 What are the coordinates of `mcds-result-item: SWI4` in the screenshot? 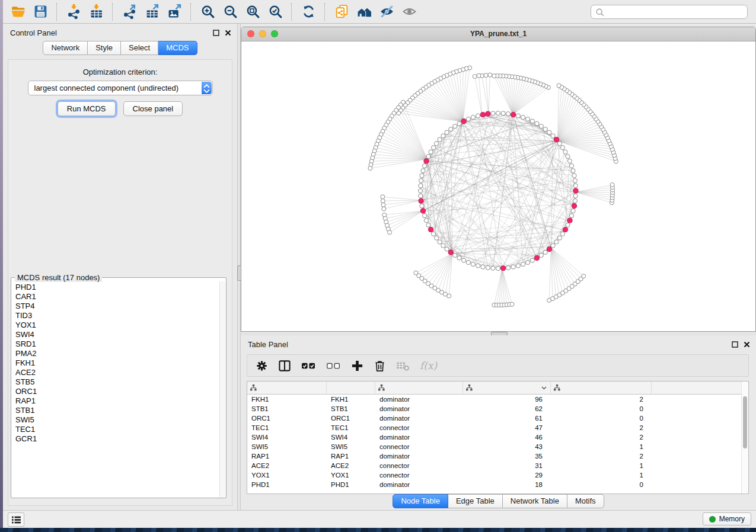 It's located at (117, 335).